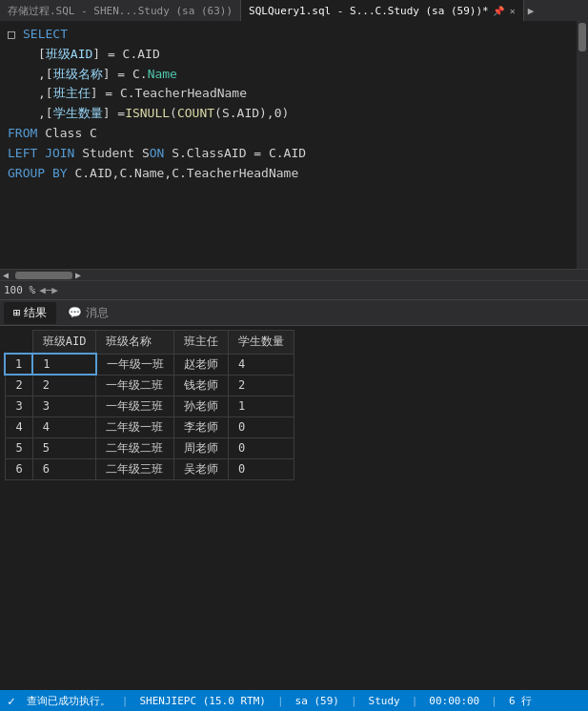 Image resolution: width=588 pixels, height=711 pixels. I want to click on status-message: 查询已成功执行。, so click(69, 701).